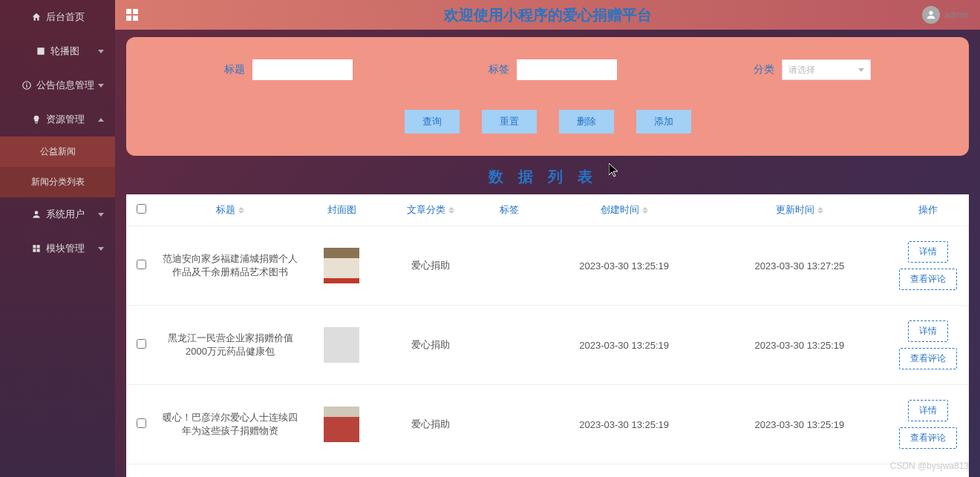 This screenshot has width=980, height=477. I want to click on sidebar-subitem-category: 新闻分类列表, so click(58, 182).